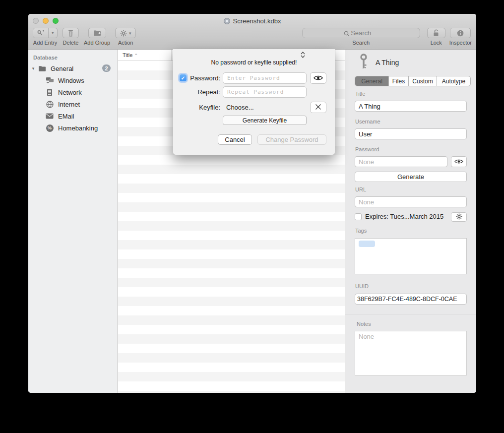 This screenshot has height=433, width=504. Describe the element at coordinates (436, 33) in the screenshot. I see `unlock-icon` at that location.